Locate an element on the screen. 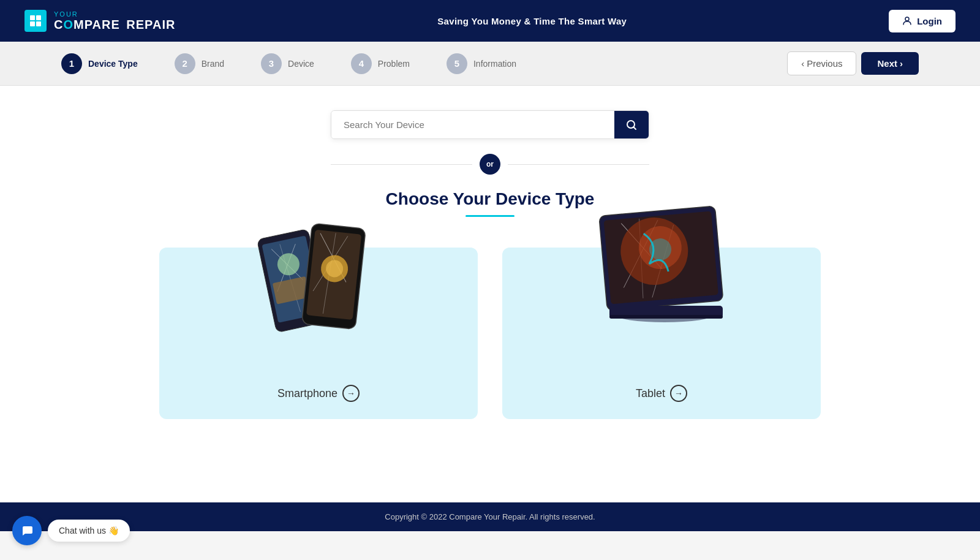 The image size is (980, 560). step-5-circle: 5 is located at coordinates (457, 64).